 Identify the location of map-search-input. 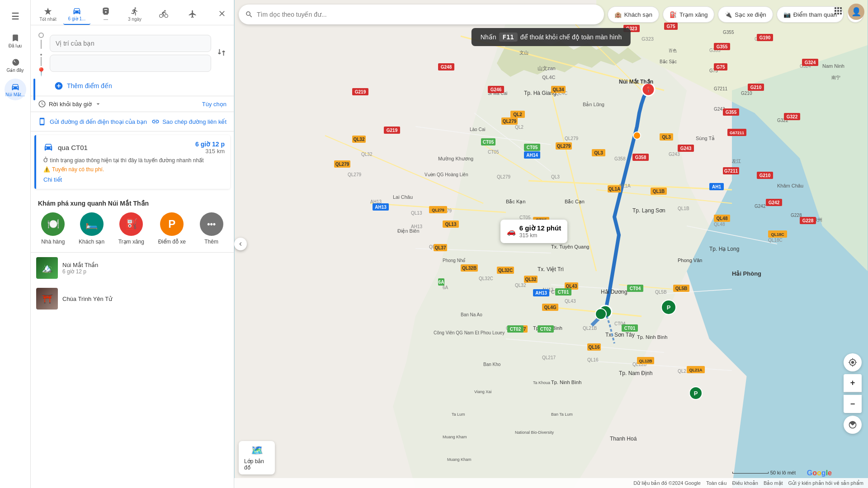
(427, 14).